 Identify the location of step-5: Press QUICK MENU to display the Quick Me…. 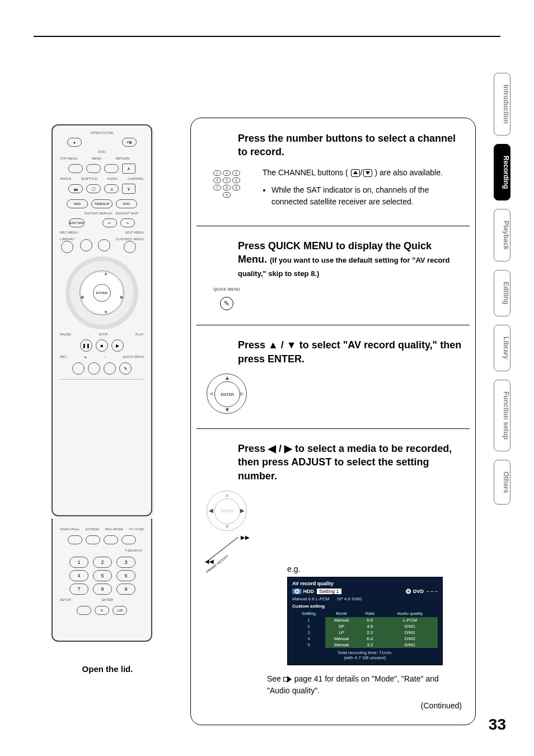
(333, 276).